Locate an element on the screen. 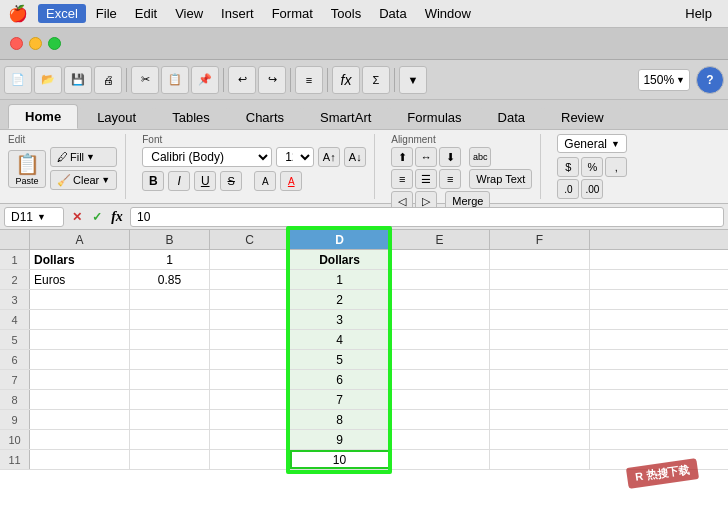 The height and width of the screenshot is (524, 728). cell-a9 is located at coordinates (80, 420).